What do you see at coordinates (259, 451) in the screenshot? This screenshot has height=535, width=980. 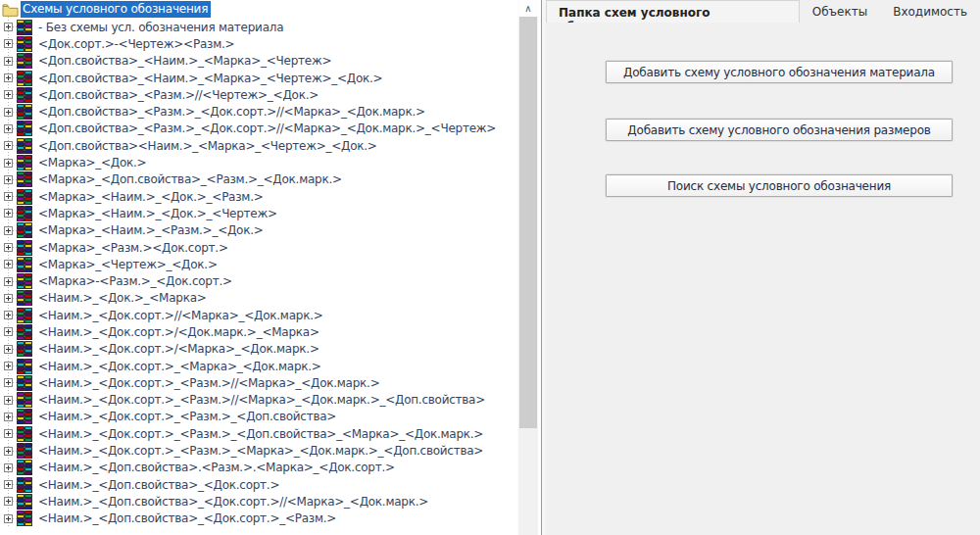 I see `tree-item: <Наим.>_<Док.сорт.>_<Разм.>_<Марка>_<Док…` at bounding box center [259, 451].